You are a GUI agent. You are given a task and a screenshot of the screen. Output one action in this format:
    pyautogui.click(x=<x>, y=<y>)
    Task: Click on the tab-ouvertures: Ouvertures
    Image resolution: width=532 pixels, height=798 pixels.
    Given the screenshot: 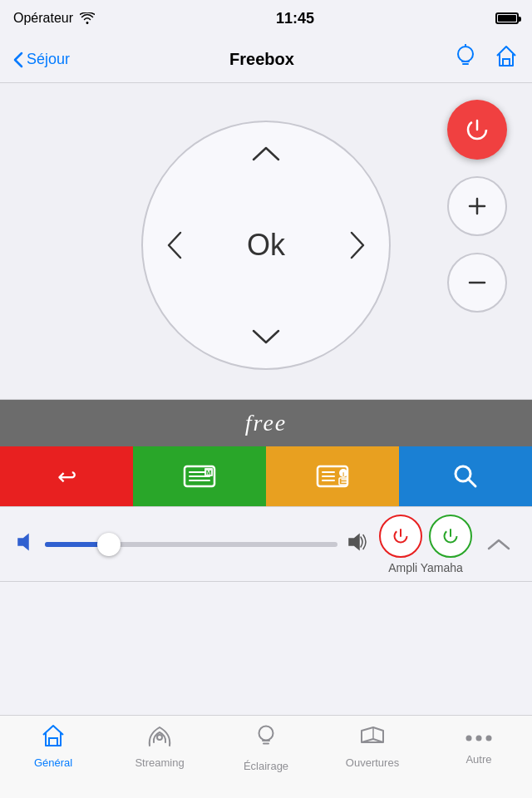 What is the action you would take?
    pyautogui.click(x=372, y=746)
    